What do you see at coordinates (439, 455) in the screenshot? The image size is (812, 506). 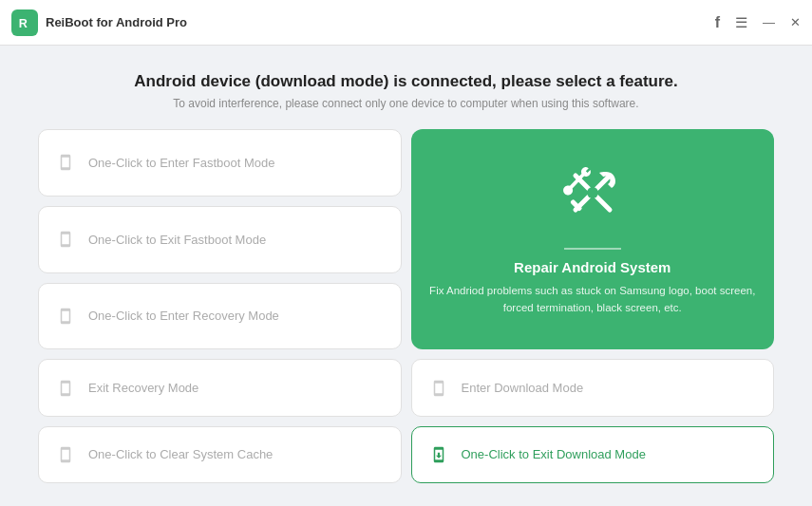 I see `phone-icon-download-exit` at bounding box center [439, 455].